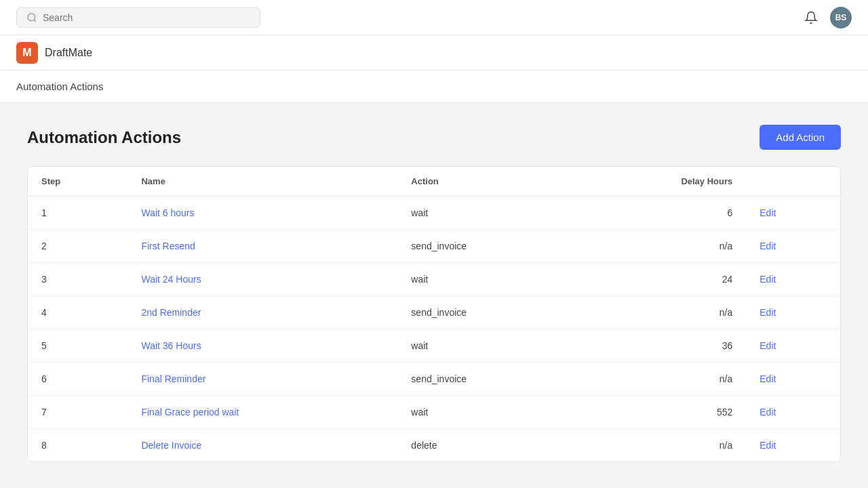 The height and width of the screenshot is (488, 868). I want to click on cell-name: Final Grace period wait, so click(262, 412).